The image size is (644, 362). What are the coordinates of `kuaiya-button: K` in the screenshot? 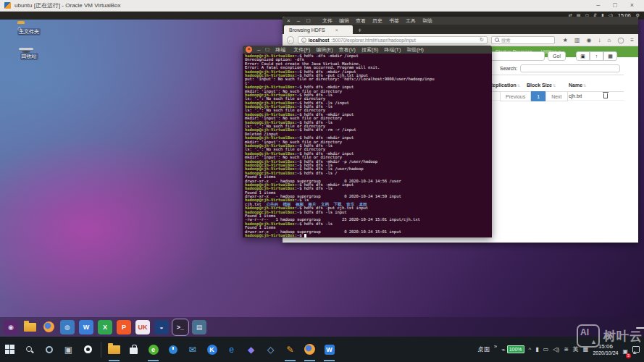 It's located at (212, 349).